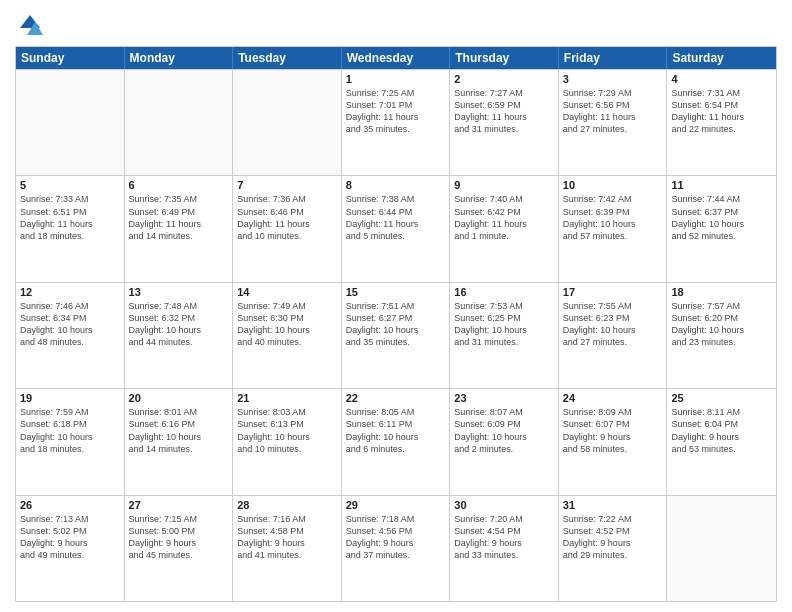 This screenshot has height=612, width=792. I want to click on day-number: 10, so click(613, 185).